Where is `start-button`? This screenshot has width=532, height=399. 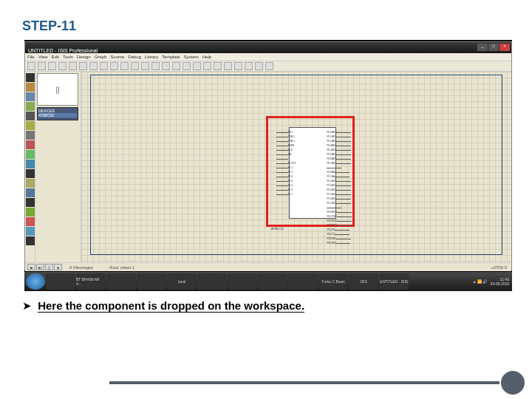 start-button is located at coordinates (35, 282).